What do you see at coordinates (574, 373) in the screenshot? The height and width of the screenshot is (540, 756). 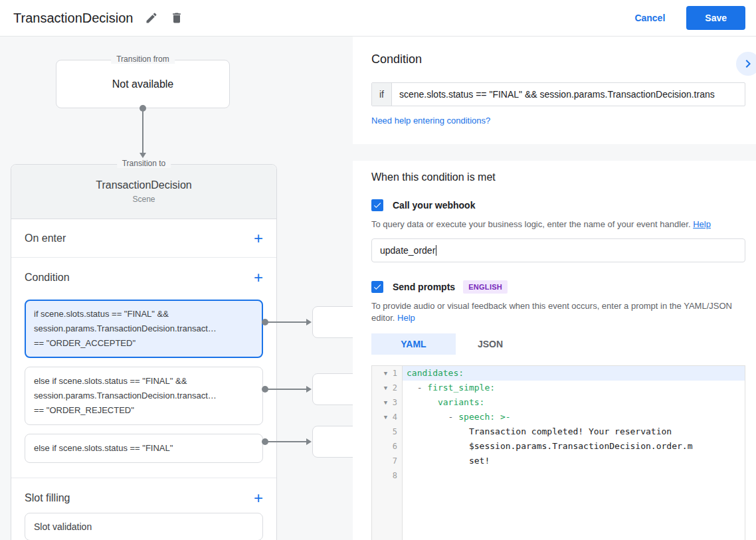 I see `editor-code-line: candidates:` at bounding box center [574, 373].